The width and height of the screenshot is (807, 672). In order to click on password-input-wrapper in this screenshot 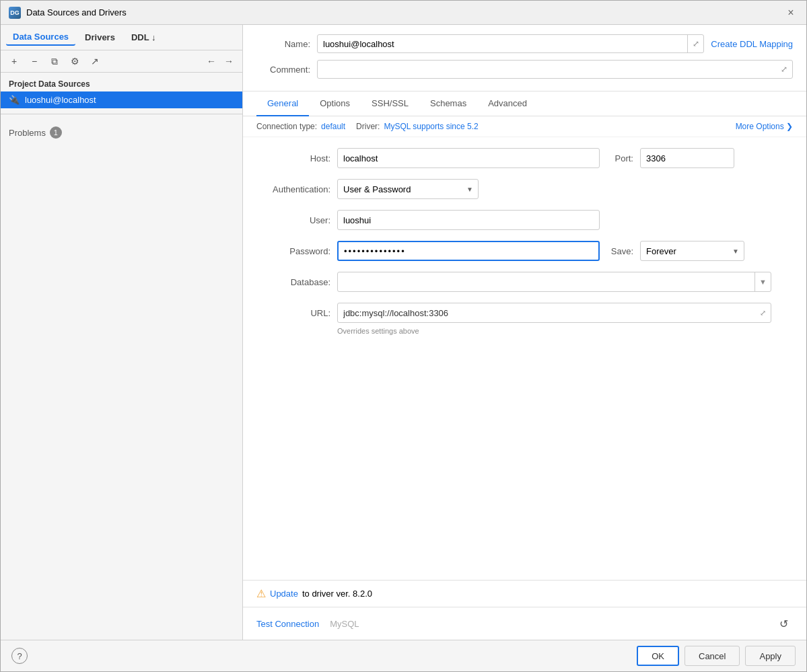, I will do `click(468, 251)`.